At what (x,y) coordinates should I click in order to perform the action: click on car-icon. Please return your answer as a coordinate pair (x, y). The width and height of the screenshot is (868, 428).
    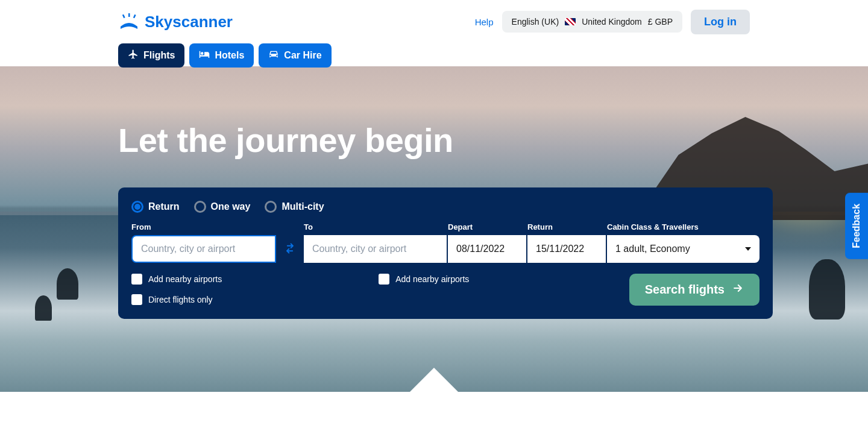
    Looking at the image, I should click on (274, 55).